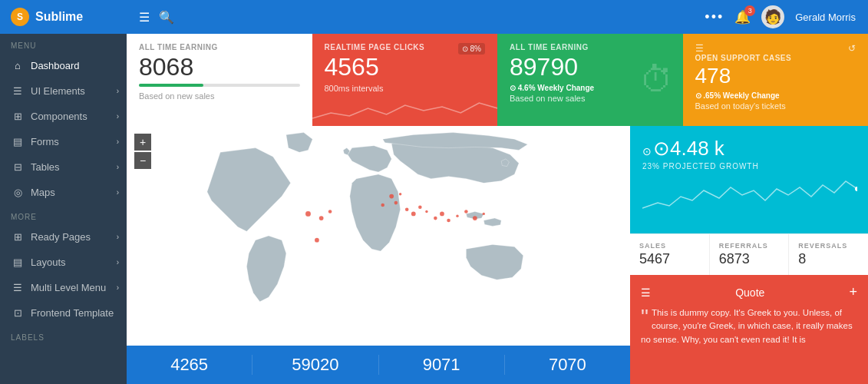  Describe the element at coordinates (58, 91) in the screenshot. I see `sidebar-item-label: UI Elements` at that location.